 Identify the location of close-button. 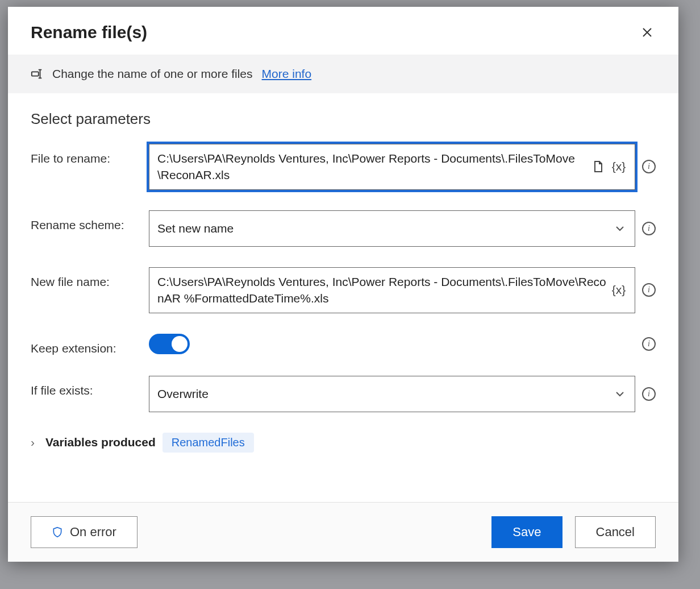
(647, 32).